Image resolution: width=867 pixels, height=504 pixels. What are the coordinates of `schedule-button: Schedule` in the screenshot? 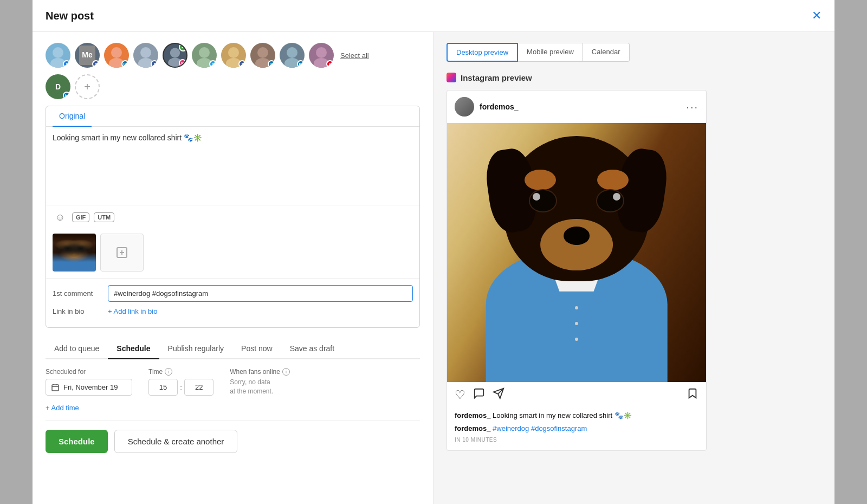 It's located at (77, 441).